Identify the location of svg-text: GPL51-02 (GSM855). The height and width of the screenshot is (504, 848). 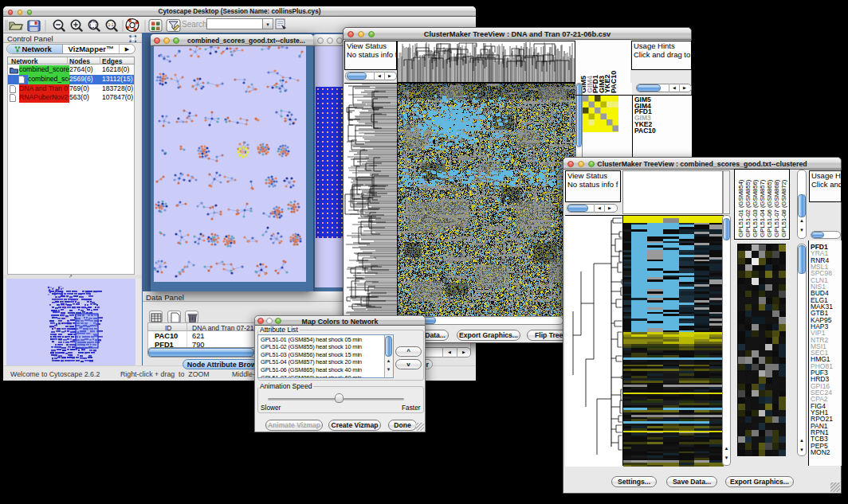
(748, 209).